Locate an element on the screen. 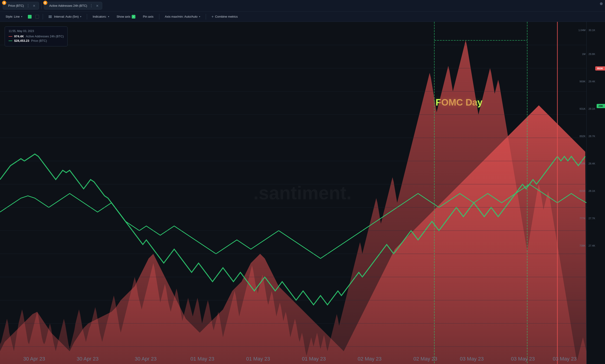 This screenshot has height=364, width=605. tab-price-btc-menu: ⋮ is located at coordinates (28, 6).